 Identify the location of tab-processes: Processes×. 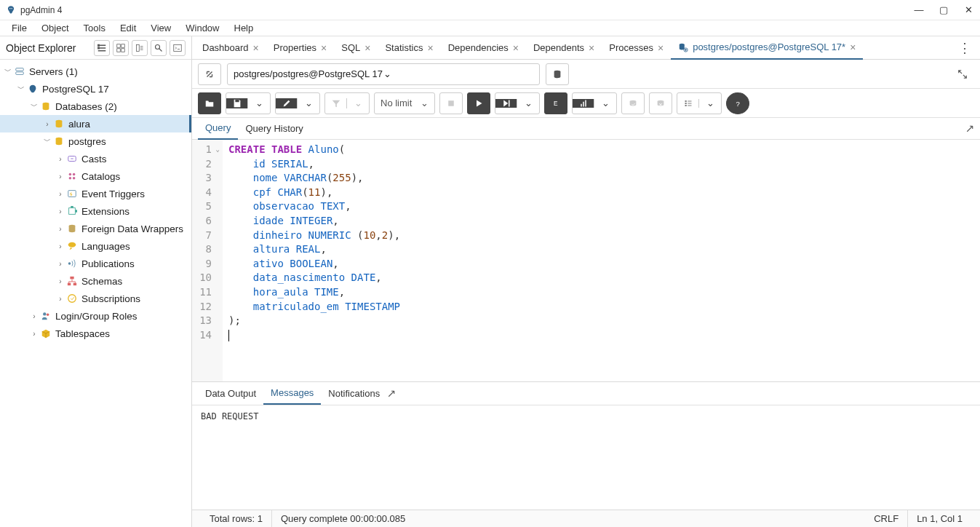
(636, 48).